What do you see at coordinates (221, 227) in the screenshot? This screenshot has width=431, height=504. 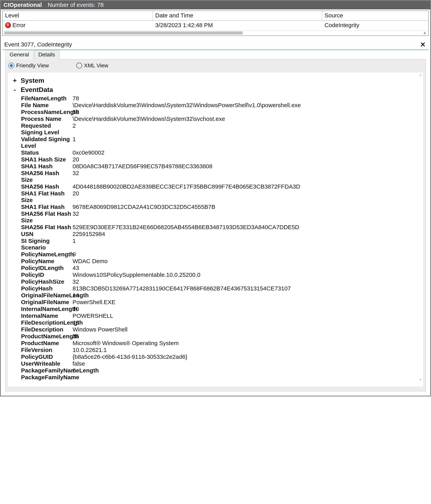 I see `event-field: SHA256 Flat Hash529EE9D30EEF7E331B24E66D…` at bounding box center [221, 227].